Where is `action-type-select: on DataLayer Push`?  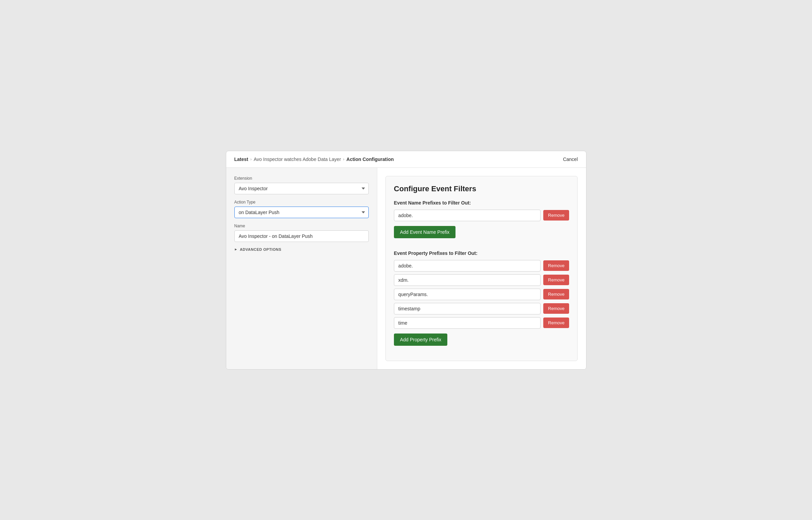 action-type-select: on DataLayer Push is located at coordinates (301, 212).